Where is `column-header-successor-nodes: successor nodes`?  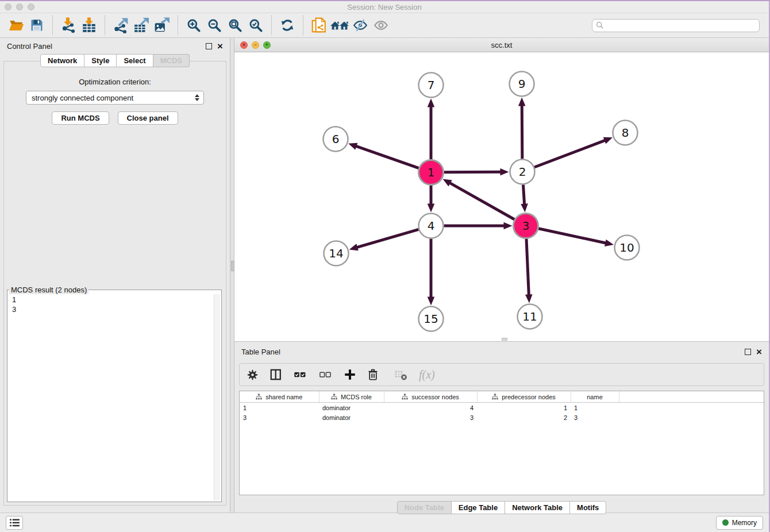
column-header-successor-nodes: successor nodes is located at coordinates (430, 397).